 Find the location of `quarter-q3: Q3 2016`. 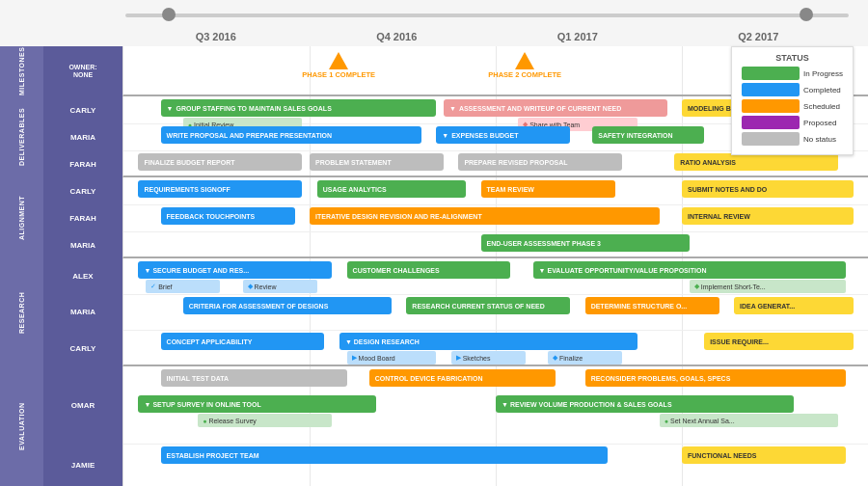

quarter-q3: Q3 2016 is located at coordinates (216, 37).